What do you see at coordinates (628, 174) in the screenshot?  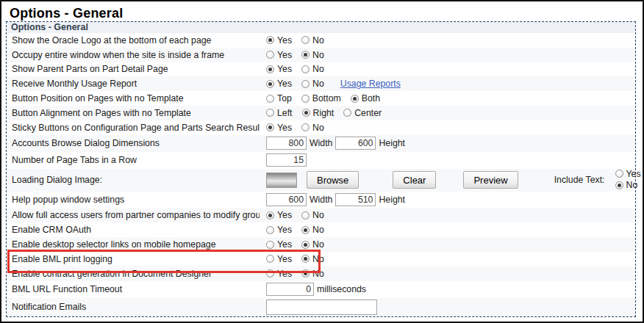 I see `include-text-radio-yes: Yes` at bounding box center [628, 174].